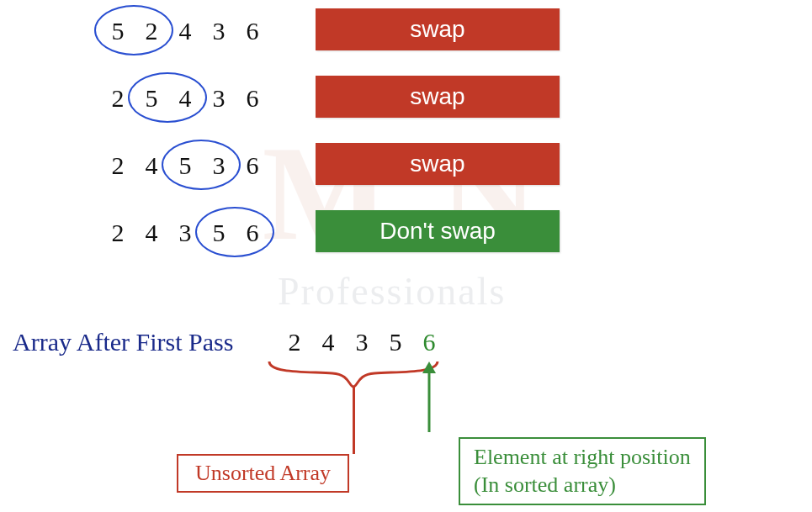 This screenshot has height=512, width=812. What do you see at coordinates (392, 291) in the screenshot?
I see `watermark-sub-text: Professionals` at bounding box center [392, 291].